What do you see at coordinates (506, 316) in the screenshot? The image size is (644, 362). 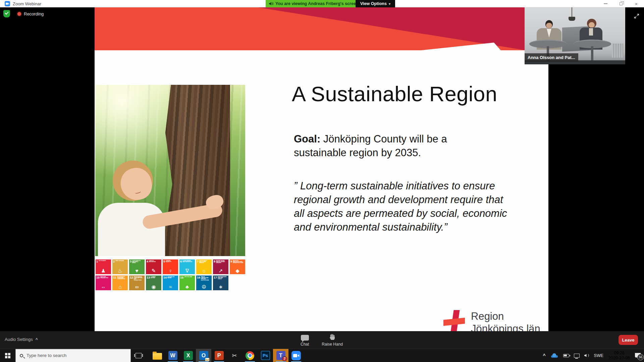 I see `region-logo-line1: Region` at bounding box center [506, 316].